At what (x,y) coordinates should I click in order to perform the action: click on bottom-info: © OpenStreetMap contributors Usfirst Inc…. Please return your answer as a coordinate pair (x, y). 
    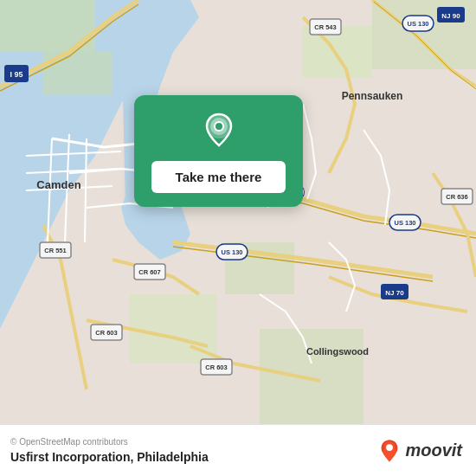
    Looking at the image, I should click on (109, 450).